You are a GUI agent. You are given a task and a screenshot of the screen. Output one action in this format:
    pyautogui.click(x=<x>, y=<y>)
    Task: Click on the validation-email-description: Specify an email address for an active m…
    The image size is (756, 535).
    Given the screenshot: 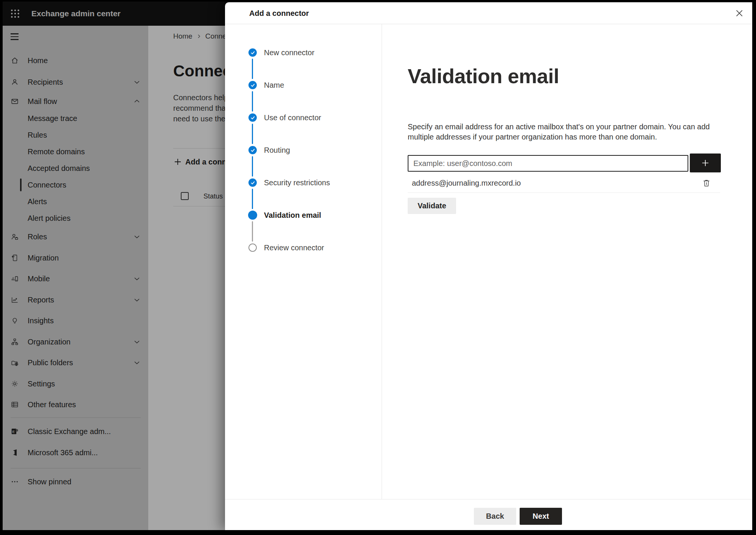 What is the action you would take?
    pyautogui.click(x=565, y=132)
    